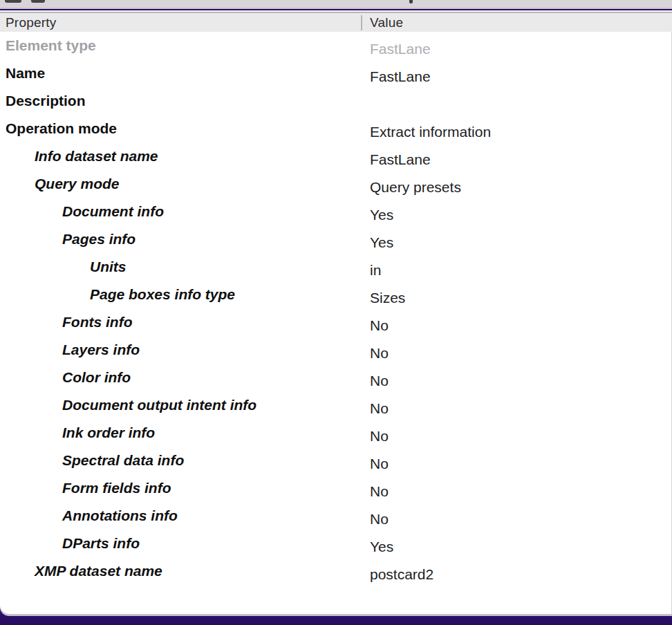 This screenshot has height=625, width=672. What do you see at coordinates (336, 575) in the screenshot?
I see `value-cell: postcard2` at bounding box center [336, 575].